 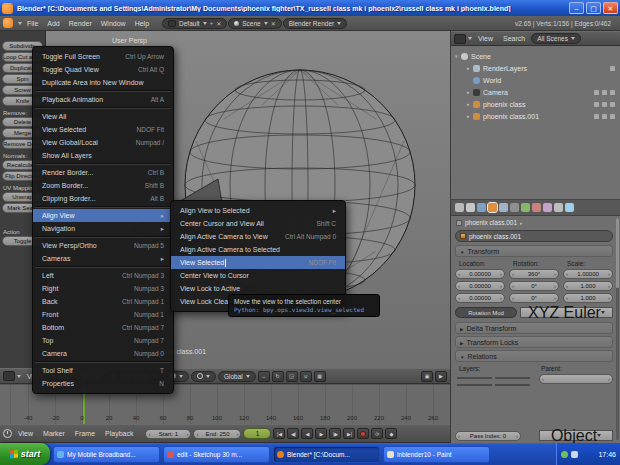 I want to click on relations-section: Relations, so click(x=534, y=356).